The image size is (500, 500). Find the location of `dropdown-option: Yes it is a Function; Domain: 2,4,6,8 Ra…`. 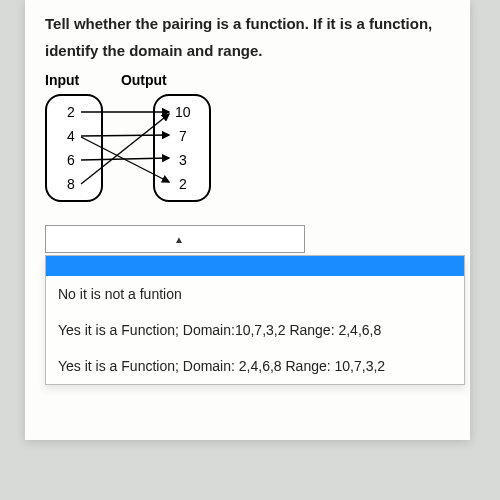

dropdown-option: Yes it is a Function; Domain: 2,4,6,8 Ra… is located at coordinates (255, 366).